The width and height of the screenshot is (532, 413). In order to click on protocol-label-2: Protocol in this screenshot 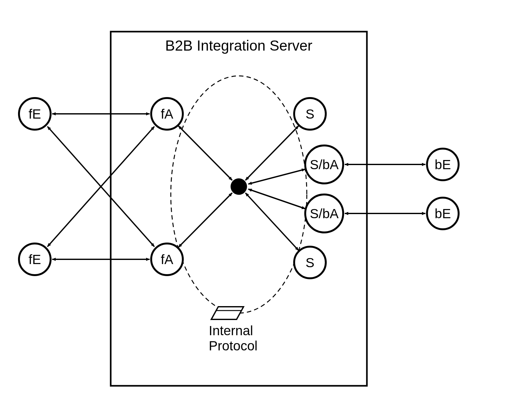, I will do `click(233, 346)`.